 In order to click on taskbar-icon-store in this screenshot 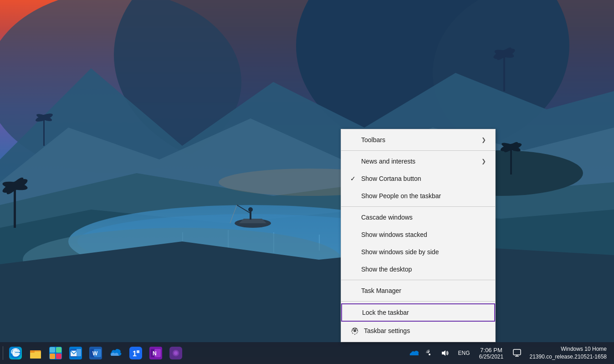, I will do `click(56, 353)`.